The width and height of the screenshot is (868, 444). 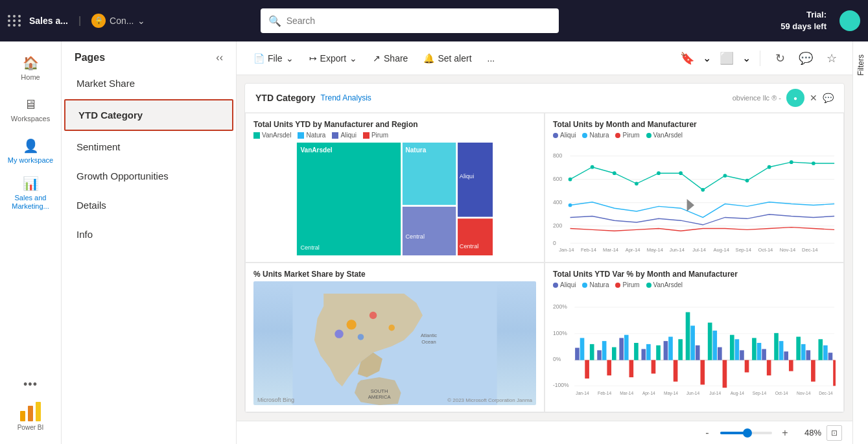 I want to click on page-item-ytd-category: YTD Category, so click(x=149, y=115).